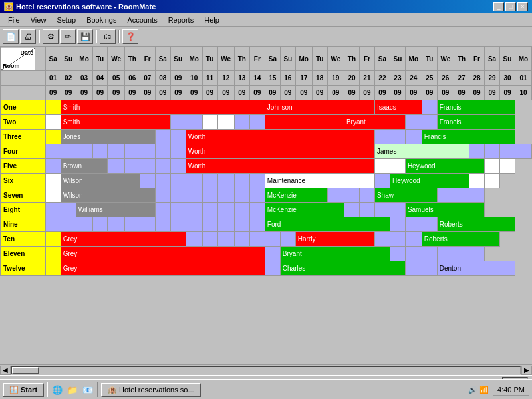 The width and height of the screenshot is (532, 399). I want to click on col-header-11: Tu, so click(210, 59).